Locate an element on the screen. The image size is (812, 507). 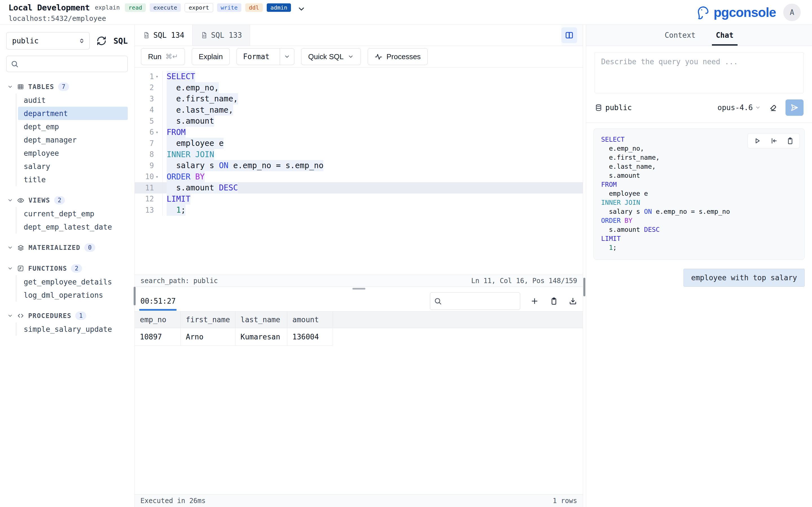
tab-sql-134: SQL 134 is located at coordinates (164, 35).